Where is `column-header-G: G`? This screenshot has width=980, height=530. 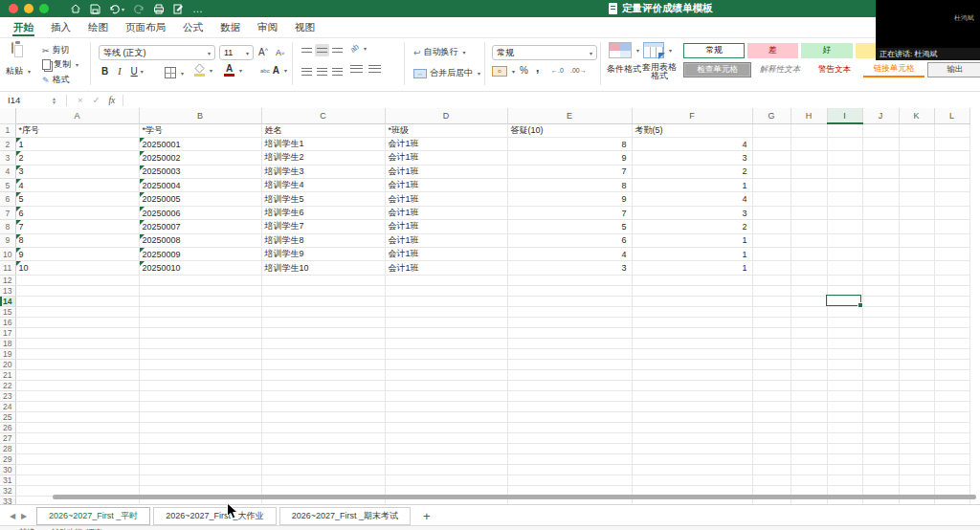
column-header-G: G is located at coordinates (771, 116).